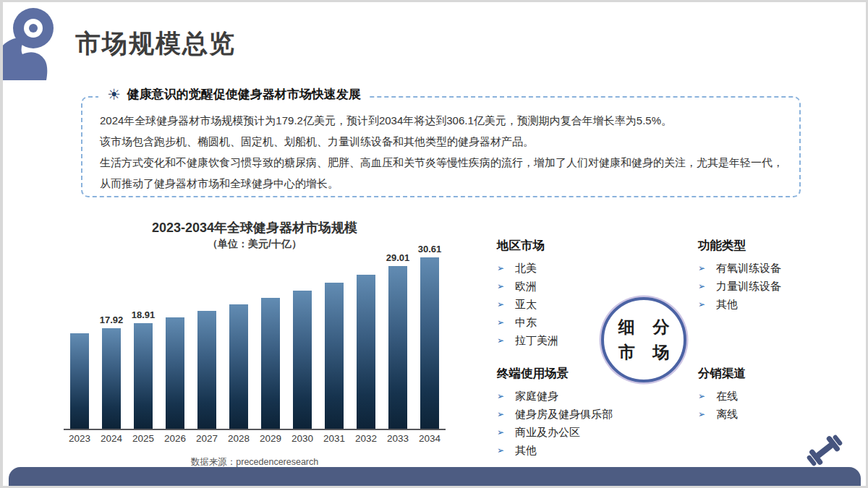 Image resolution: width=868 pixels, height=488 pixels. Describe the element at coordinates (749, 286) in the screenshot. I see `segment-item-label: 力量训练设备` at that location.